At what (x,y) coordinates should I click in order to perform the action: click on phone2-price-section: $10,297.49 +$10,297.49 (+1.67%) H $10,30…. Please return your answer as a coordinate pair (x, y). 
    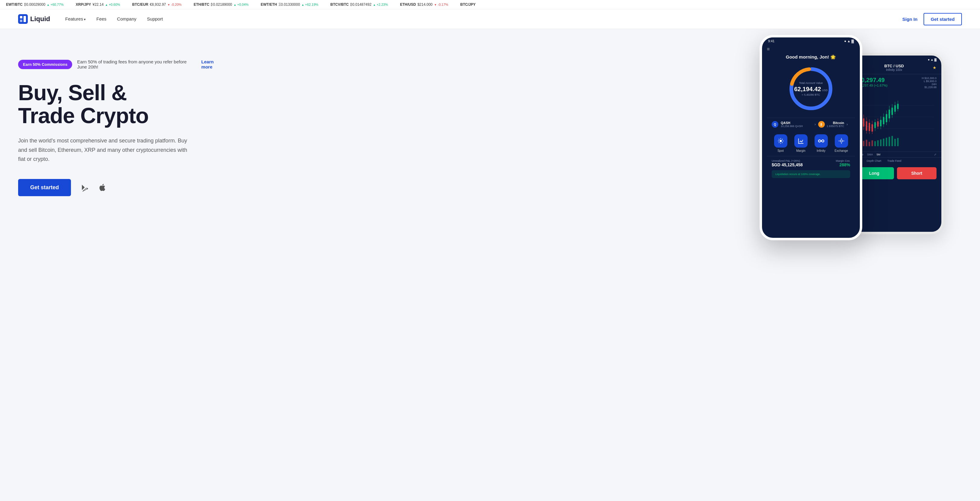
    Looking at the image, I should click on (896, 83).